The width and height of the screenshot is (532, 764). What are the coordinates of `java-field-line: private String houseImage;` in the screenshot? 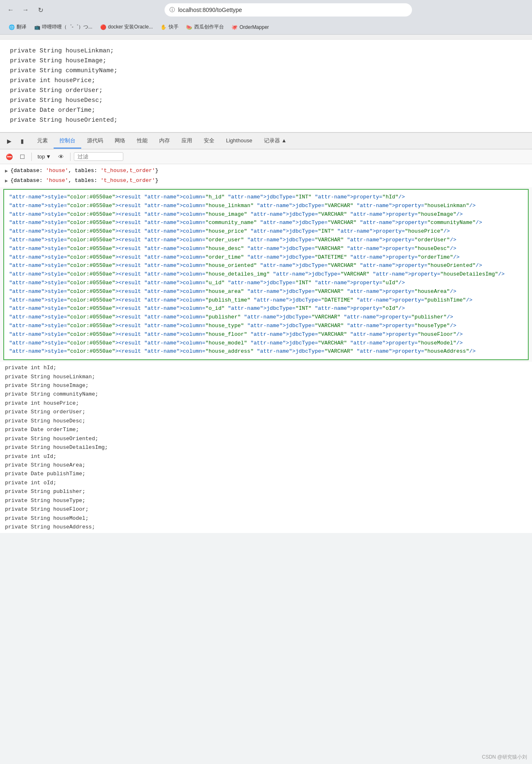 It's located at (266, 385).